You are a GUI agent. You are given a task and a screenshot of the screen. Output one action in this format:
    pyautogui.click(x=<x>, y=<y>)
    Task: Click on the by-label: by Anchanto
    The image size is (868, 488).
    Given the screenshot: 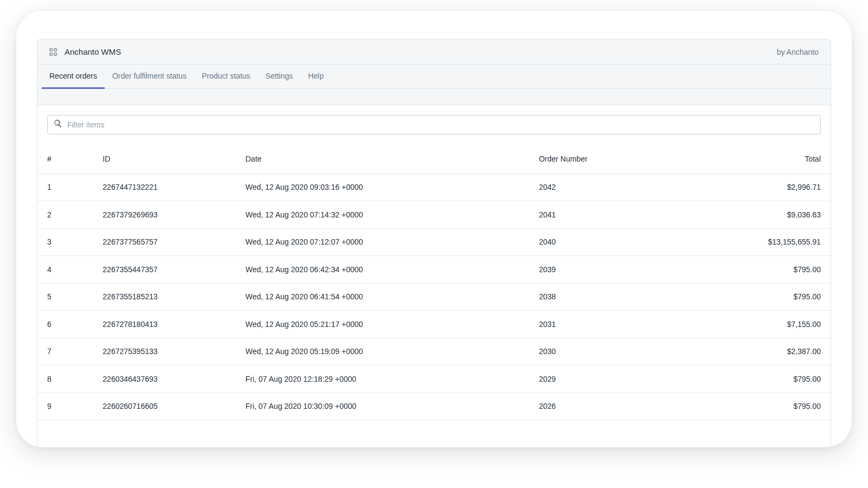 What is the action you would take?
    pyautogui.click(x=797, y=52)
    